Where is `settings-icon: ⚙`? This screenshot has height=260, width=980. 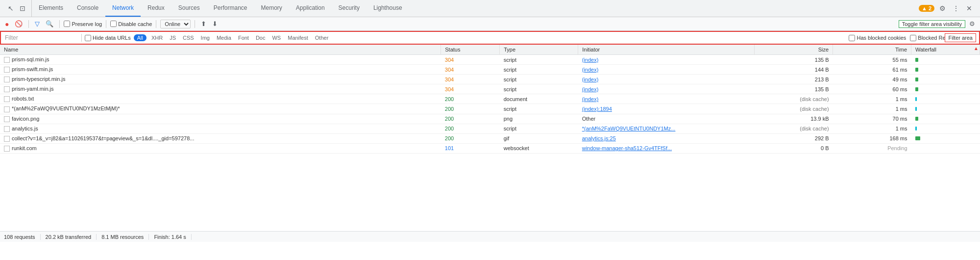
settings-icon: ⚙ is located at coordinates (943, 8).